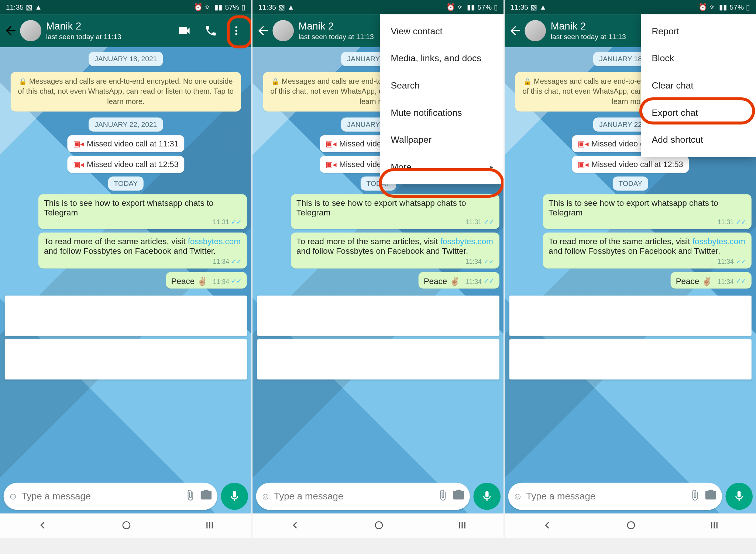 The width and height of the screenshot is (756, 554). Describe the element at coordinates (698, 86) in the screenshot. I see `menu-clear-chat: Clear chat` at that location.